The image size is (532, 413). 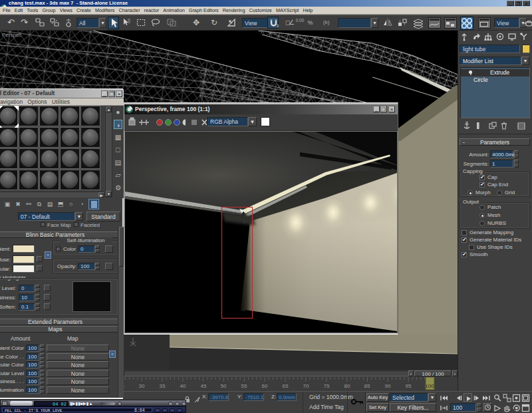 I want to click on svg-text: 30, so click(x=142, y=386).